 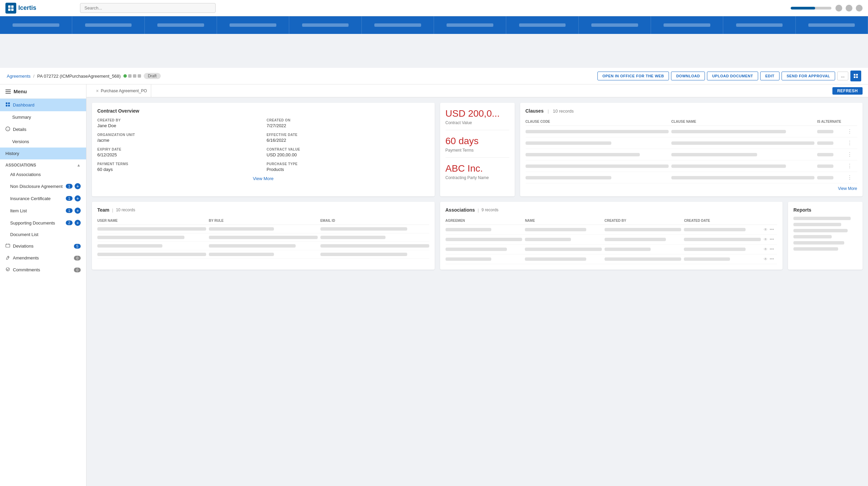 What do you see at coordinates (843, 76) in the screenshot?
I see `more-options-button: ...` at bounding box center [843, 76].